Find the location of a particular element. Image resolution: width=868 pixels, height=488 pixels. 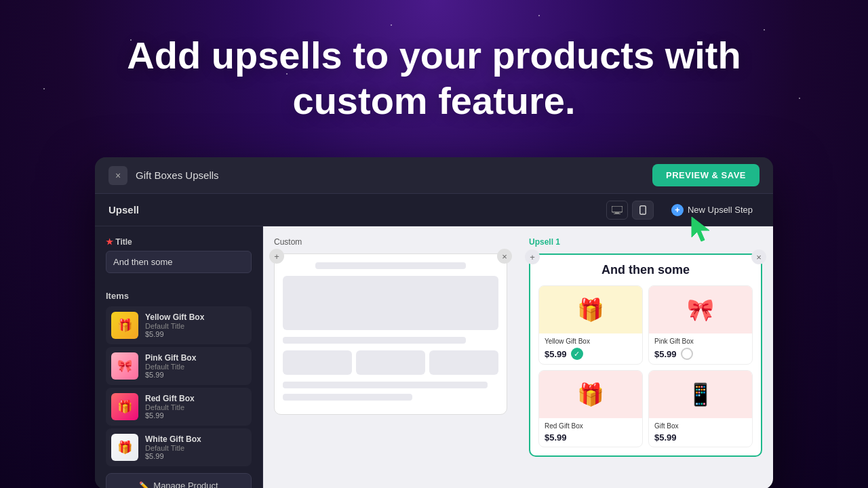

list-item: 🎁 Yellow Gift Box Default Title $5.99 is located at coordinates (179, 325).